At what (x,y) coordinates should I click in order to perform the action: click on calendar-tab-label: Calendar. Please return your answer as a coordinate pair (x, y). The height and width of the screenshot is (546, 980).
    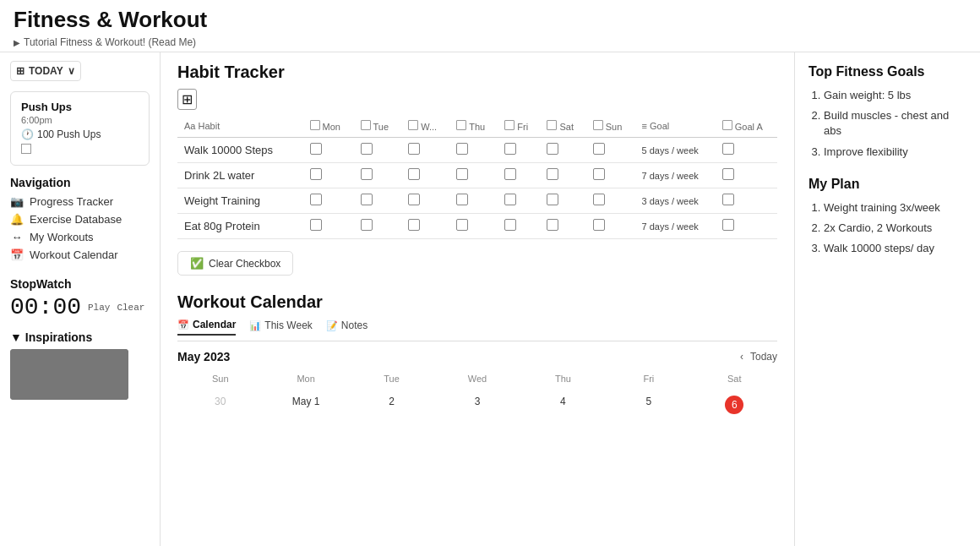
    Looking at the image, I should click on (215, 325).